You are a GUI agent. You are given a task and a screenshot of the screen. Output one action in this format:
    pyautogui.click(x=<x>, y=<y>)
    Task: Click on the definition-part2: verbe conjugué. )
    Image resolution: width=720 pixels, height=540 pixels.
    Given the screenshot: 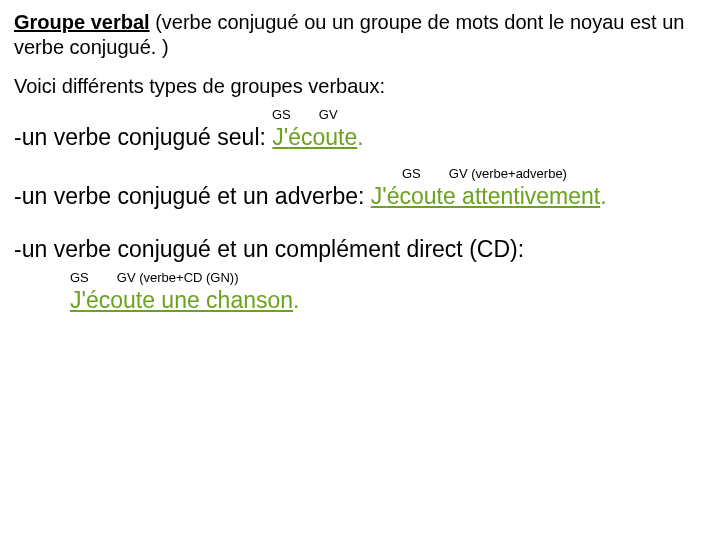 What is the action you would take?
    pyautogui.click(x=92, y=47)
    